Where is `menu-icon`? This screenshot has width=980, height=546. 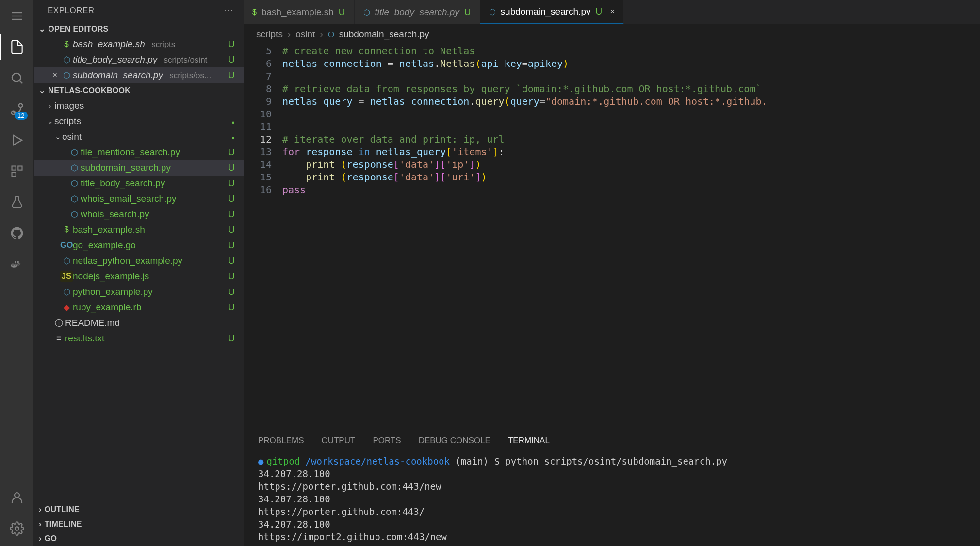 menu-icon is located at coordinates (17, 16).